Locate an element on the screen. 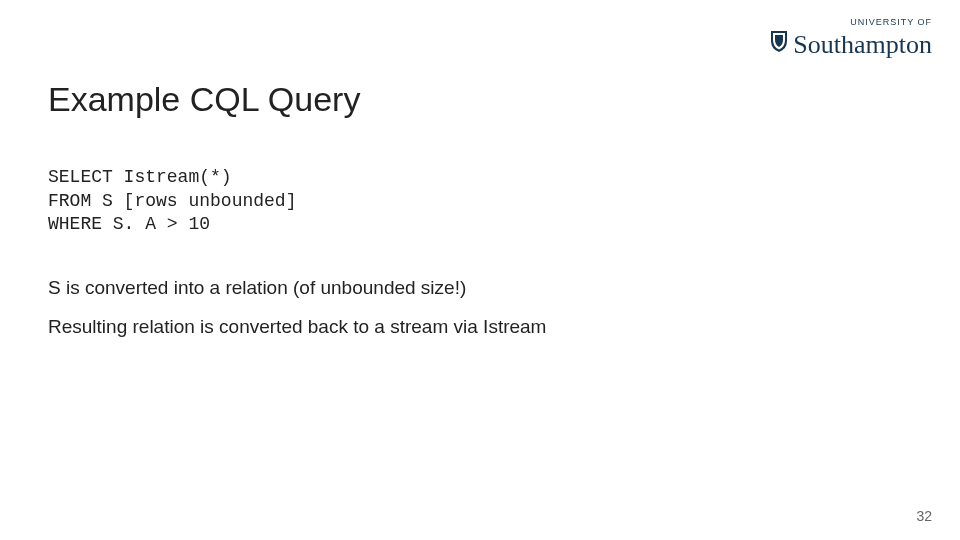  body-paragraph: Resulting relation is converted back to … is located at coordinates (480, 327).